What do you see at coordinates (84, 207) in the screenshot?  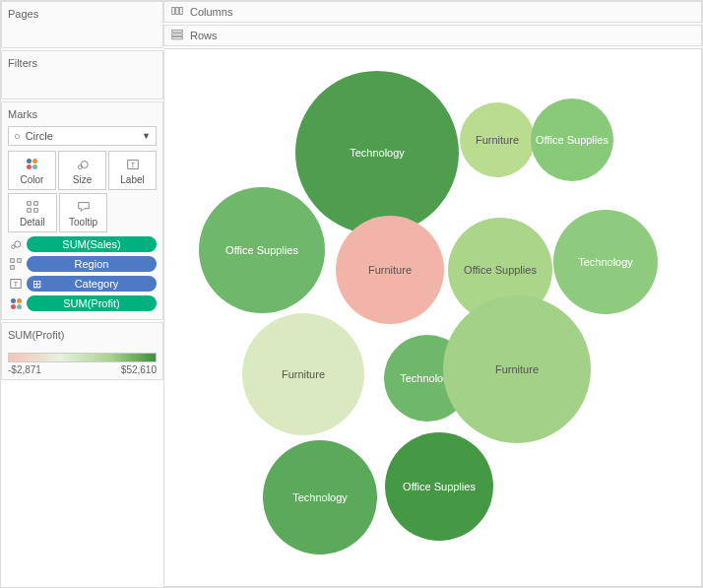 I see `tooltip-icon` at bounding box center [84, 207].